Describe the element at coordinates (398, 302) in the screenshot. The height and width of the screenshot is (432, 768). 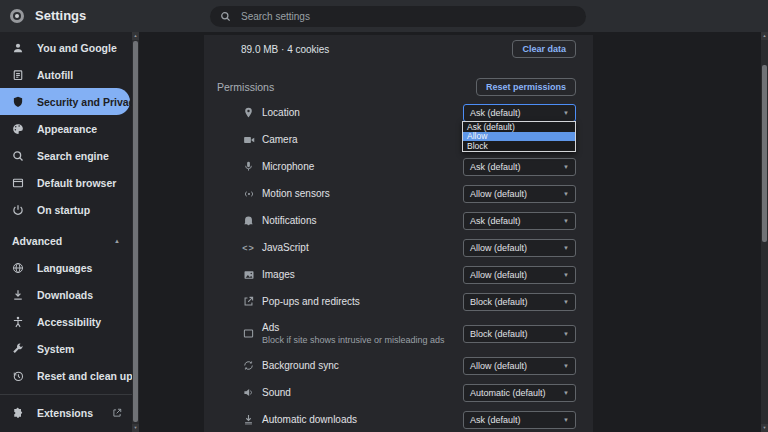
I see `permission-row-pop-ups-and-redirects: Pop-ups and redirectsBlock (default)▼` at that location.